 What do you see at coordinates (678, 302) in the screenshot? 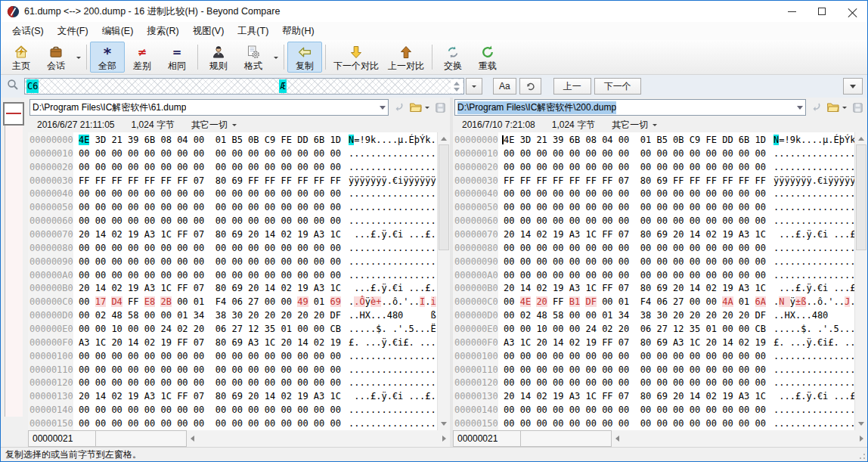
I see `hex-byte: 27` at bounding box center [678, 302].